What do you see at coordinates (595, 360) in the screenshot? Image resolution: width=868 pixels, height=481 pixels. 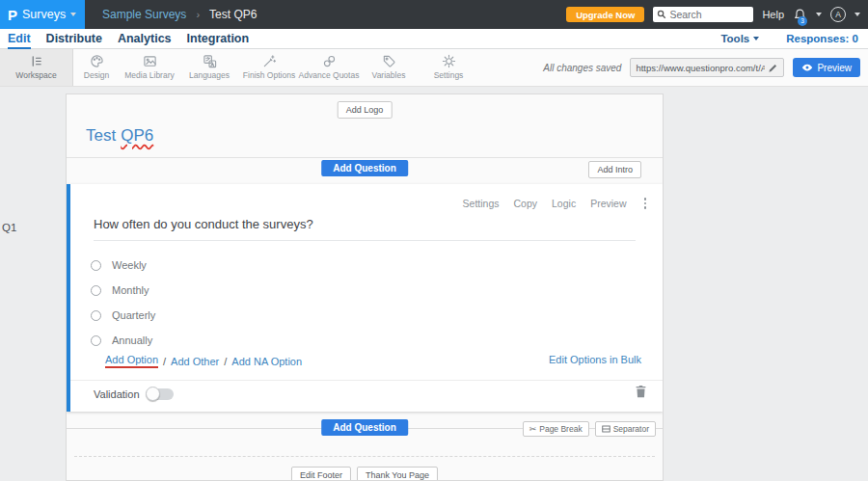 I see `edit-options-in-bulk-link: Edit Options in Bulk` at bounding box center [595, 360].